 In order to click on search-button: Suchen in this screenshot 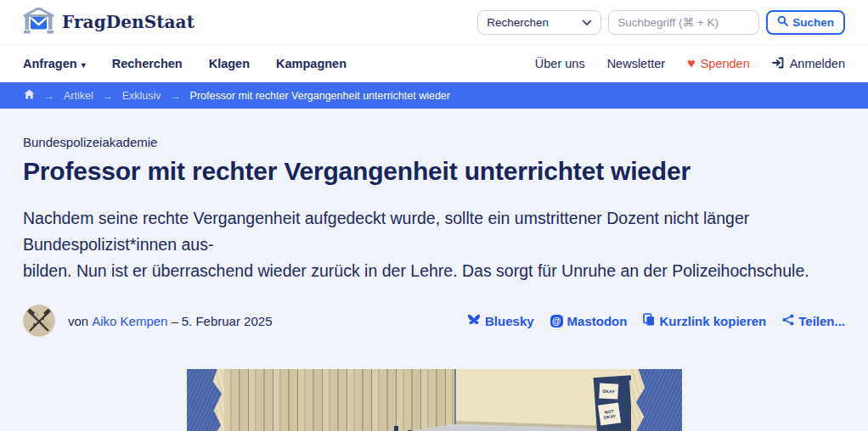, I will do `click(805, 22)`.